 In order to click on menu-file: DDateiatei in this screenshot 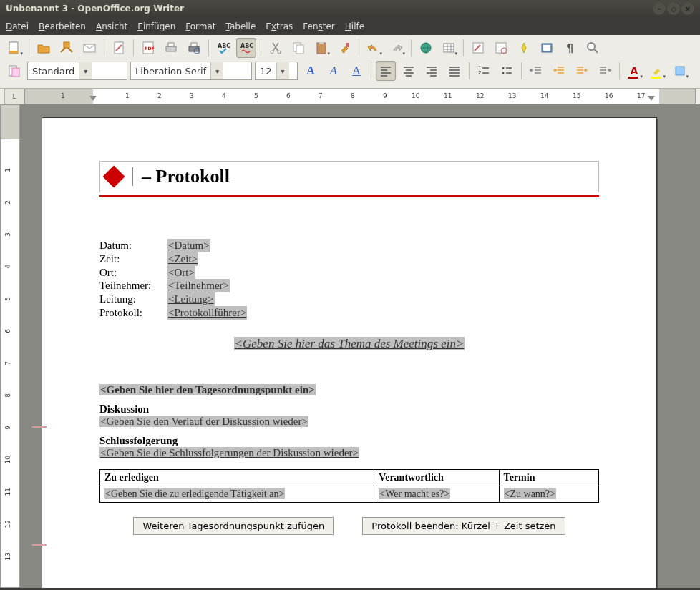, I will do `click(17, 26)`.